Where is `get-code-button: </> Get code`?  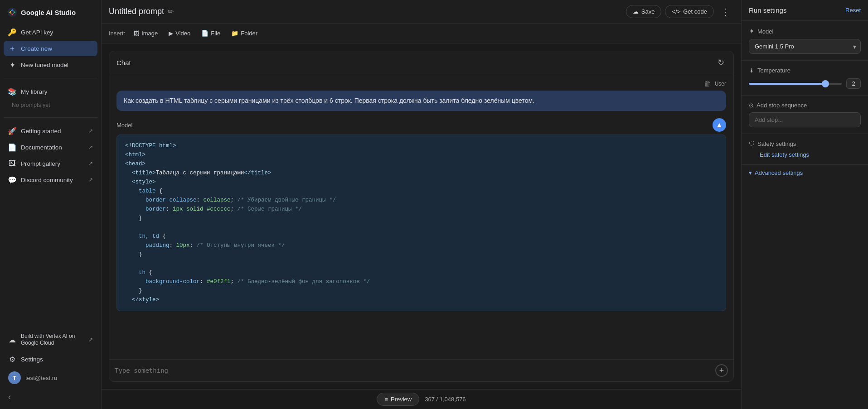
get-code-button: </> Get code is located at coordinates (689, 12).